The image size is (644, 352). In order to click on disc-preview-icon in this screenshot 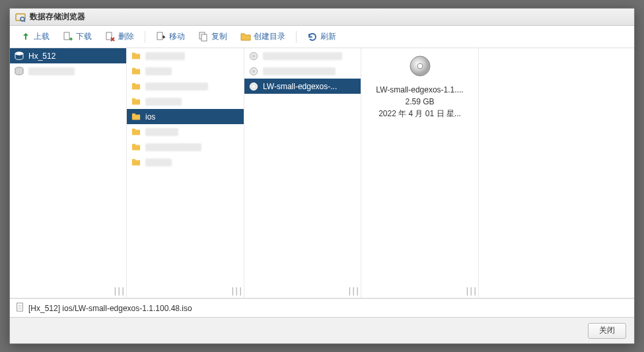, I will do `click(420, 66)`.